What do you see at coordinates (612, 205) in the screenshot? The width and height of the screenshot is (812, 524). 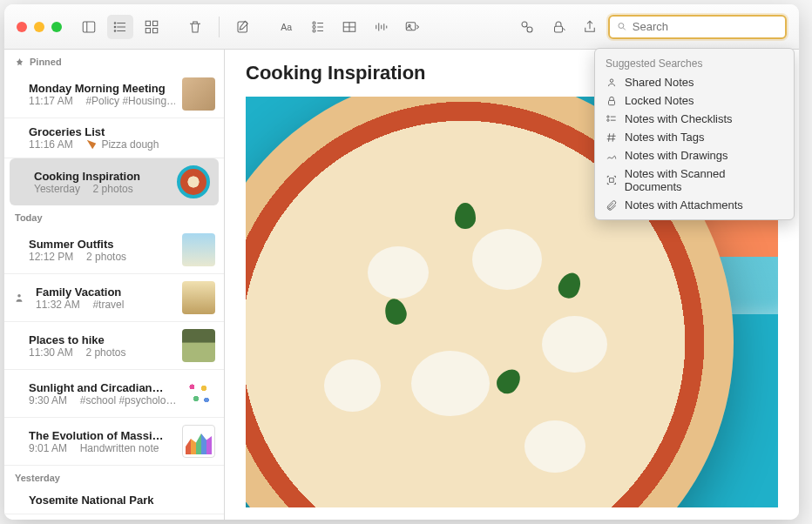 I see `attachment-icon` at bounding box center [612, 205].